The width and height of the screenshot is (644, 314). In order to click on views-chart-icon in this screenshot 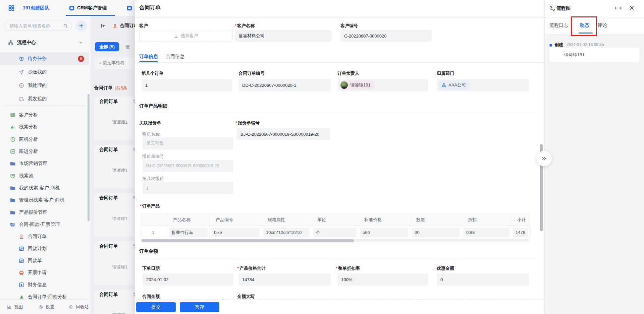, I will do `click(9, 307)`.